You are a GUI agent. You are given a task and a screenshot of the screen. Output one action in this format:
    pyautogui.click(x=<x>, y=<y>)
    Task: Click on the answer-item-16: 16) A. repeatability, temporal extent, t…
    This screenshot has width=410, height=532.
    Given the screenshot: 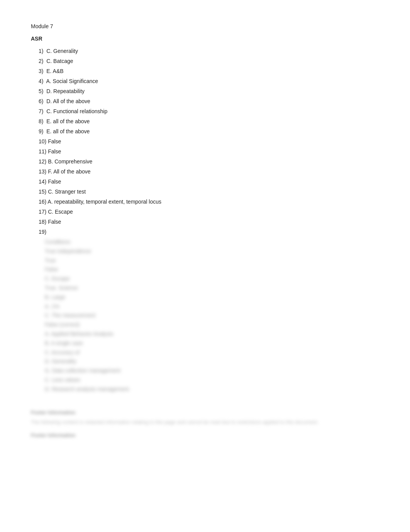 What is the action you would take?
    pyautogui.click(x=209, y=202)
    